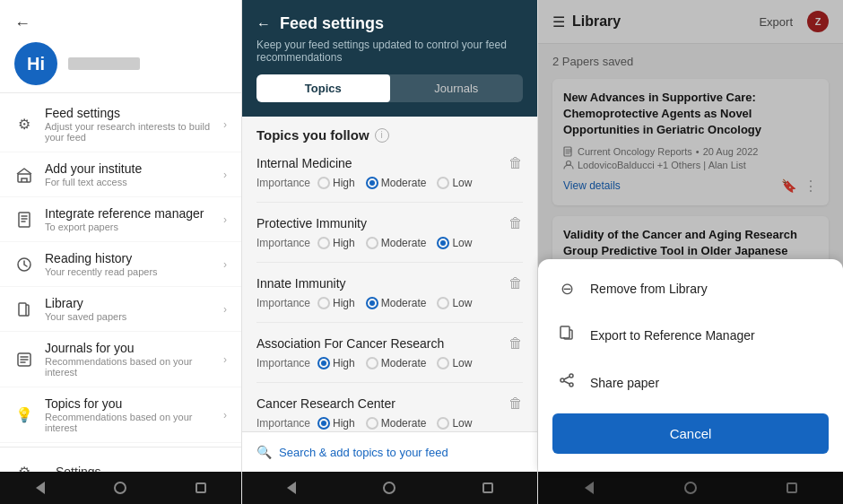 This screenshot has height=504, width=843. Describe the element at coordinates (389, 223) in the screenshot. I see `topic-header: Protective Immunity 🗑` at that location.